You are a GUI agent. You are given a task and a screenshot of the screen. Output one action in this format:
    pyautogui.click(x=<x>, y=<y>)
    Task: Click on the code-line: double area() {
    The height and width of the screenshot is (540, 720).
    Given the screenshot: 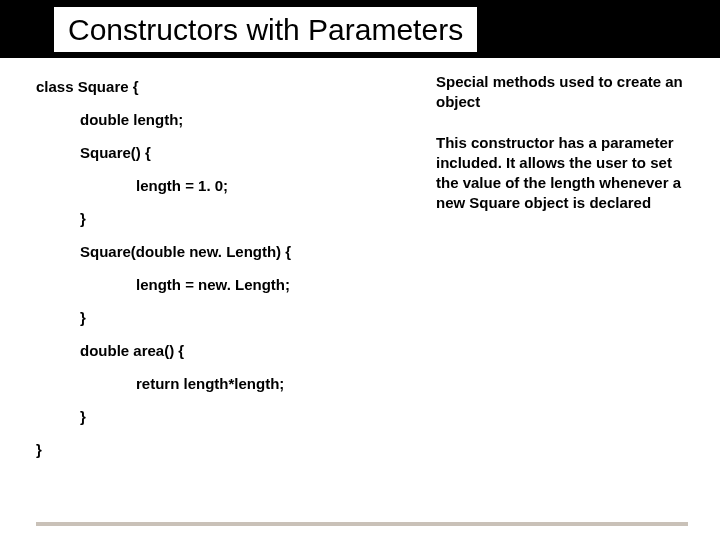 What is the action you would take?
    pyautogui.click(x=216, y=350)
    